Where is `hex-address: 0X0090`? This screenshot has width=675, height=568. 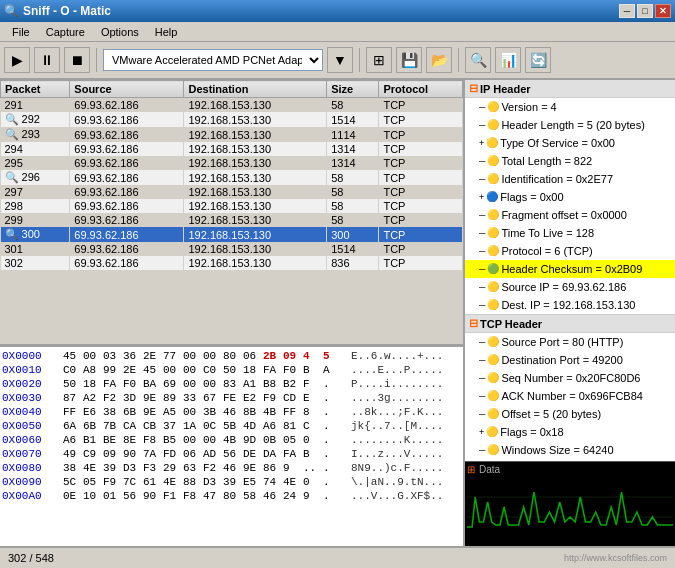 hex-address: 0X0090 is located at coordinates (30, 482).